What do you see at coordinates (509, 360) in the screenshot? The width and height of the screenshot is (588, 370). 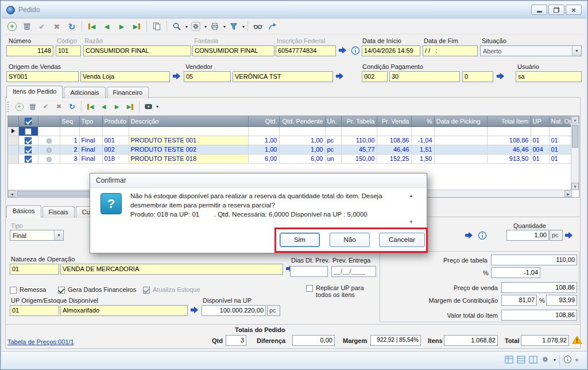 I see `table-view-button` at bounding box center [509, 360].